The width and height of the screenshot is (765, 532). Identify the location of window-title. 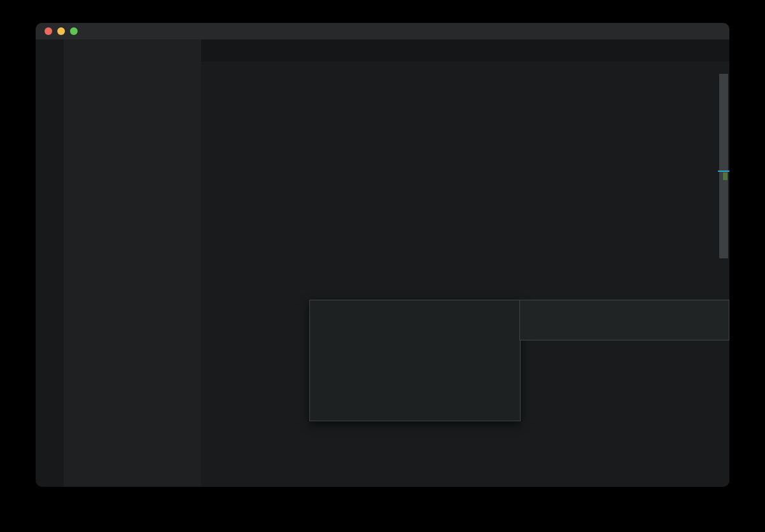
(382, 31).